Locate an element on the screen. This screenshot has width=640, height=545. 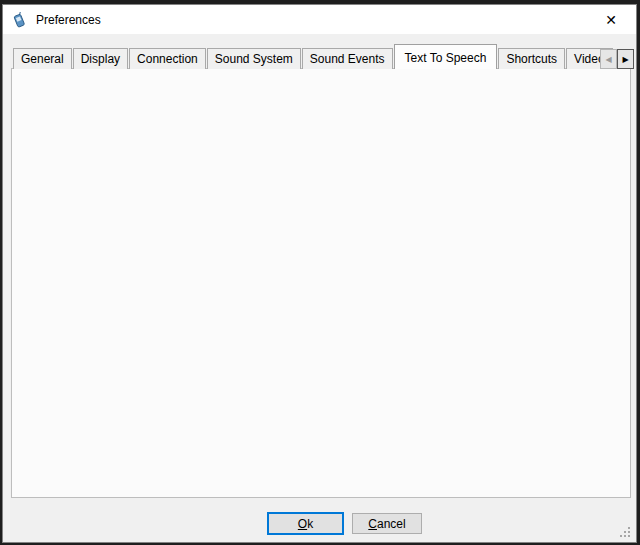
tab-connection: Connection is located at coordinates (168, 58).